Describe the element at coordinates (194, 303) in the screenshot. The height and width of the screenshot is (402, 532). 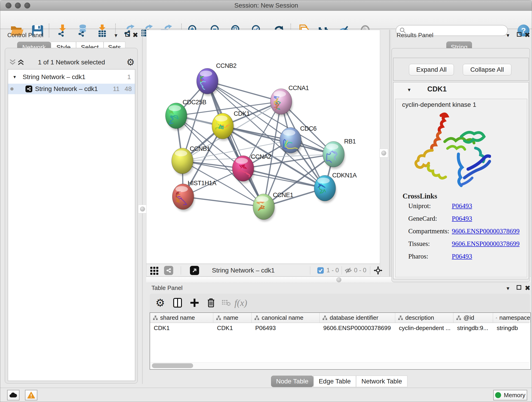
I see `create-column-icon` at that location.